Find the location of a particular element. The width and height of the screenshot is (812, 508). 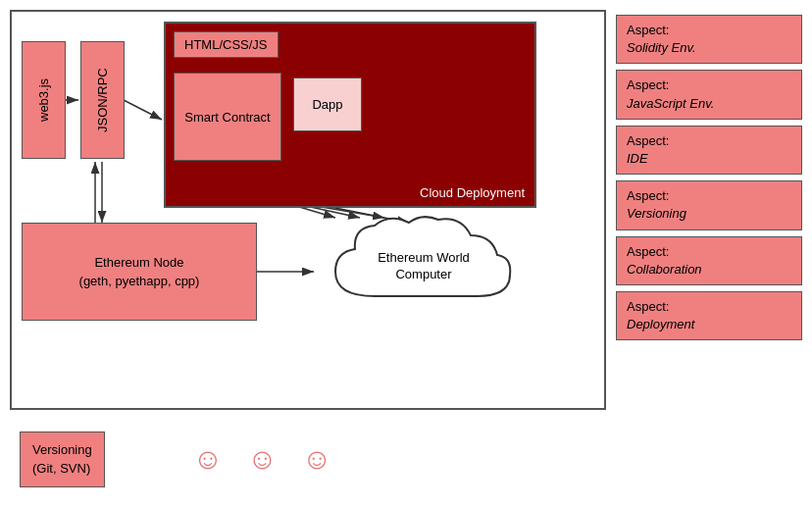

web3-label: web3.js is located at coordinates (43, 100).